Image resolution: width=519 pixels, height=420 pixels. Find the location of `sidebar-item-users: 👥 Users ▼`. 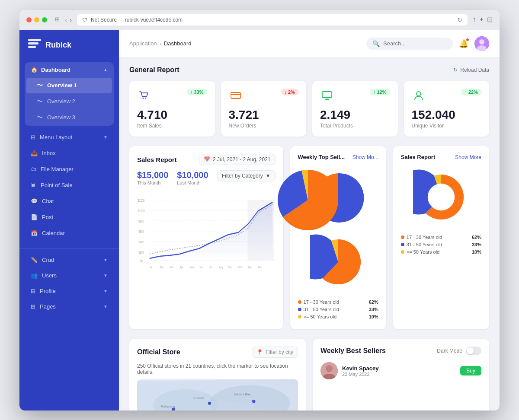

sidebar-item-users: 👥 Users ▼ is located at coordinates (69, 276).